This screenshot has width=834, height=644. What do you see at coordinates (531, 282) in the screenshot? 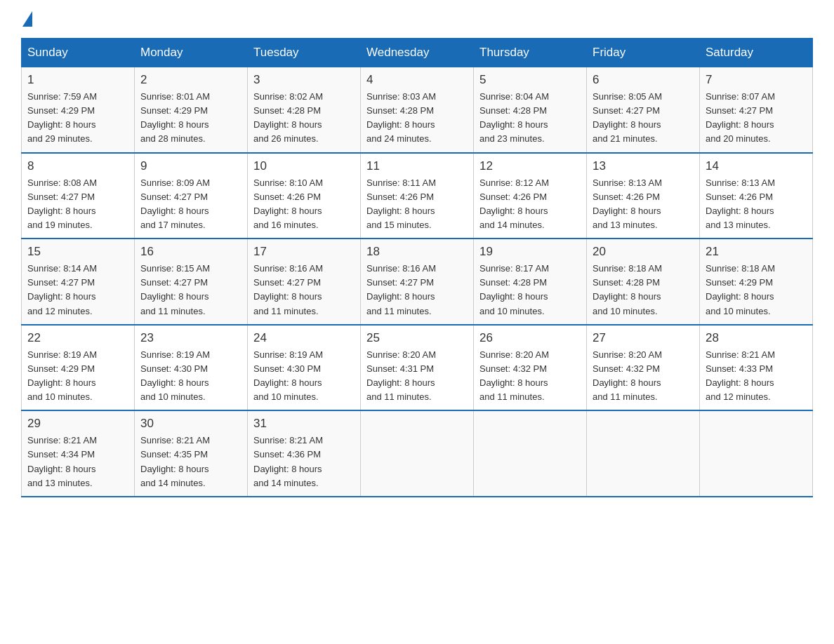
I see `day-cell: 19Sunrise: 8:17 AMSunset: 4:28 PMDayligh…` at bounding box center [531, 282].